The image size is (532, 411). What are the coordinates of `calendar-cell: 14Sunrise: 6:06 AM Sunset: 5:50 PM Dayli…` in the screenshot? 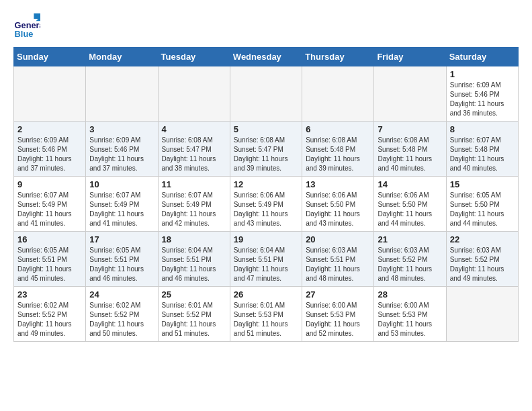 It's located at (410, 204).